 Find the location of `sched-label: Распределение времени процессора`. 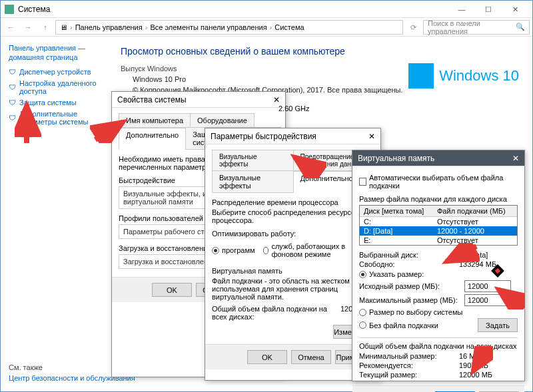

sched-label: Распределение времени процессора is located at coordinates (293, 202).